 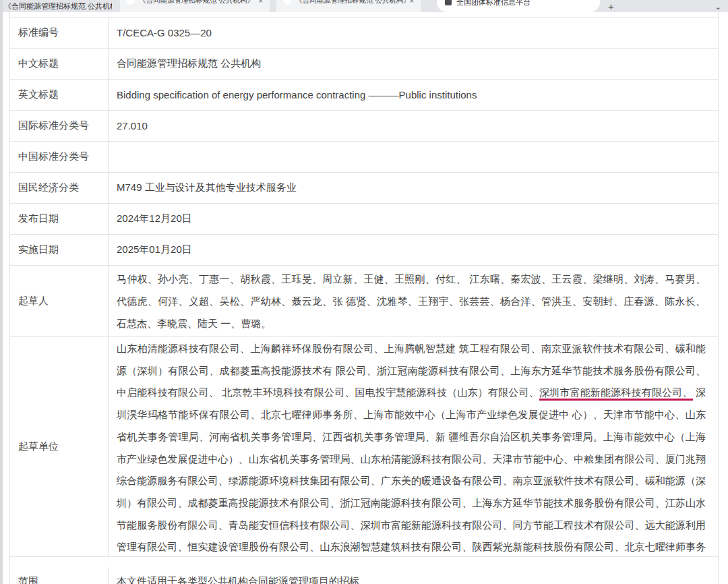 I want to click on row-value: 本文件适用于各类型公共机构合同能源管理项目的招标, so click(x=413, y=576).